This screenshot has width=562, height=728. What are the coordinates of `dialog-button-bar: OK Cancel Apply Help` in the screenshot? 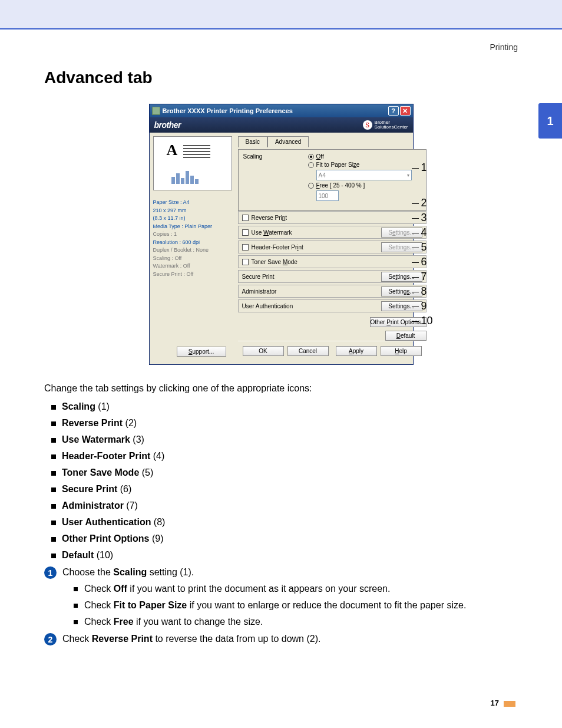 It's located at (332, 351).